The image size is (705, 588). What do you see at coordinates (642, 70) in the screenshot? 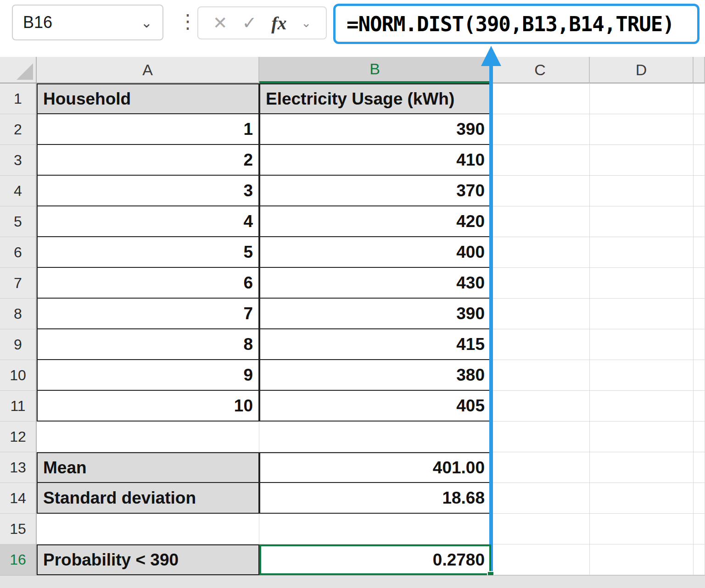
I see `column-header-D: D` at bounding box center [642, 70].